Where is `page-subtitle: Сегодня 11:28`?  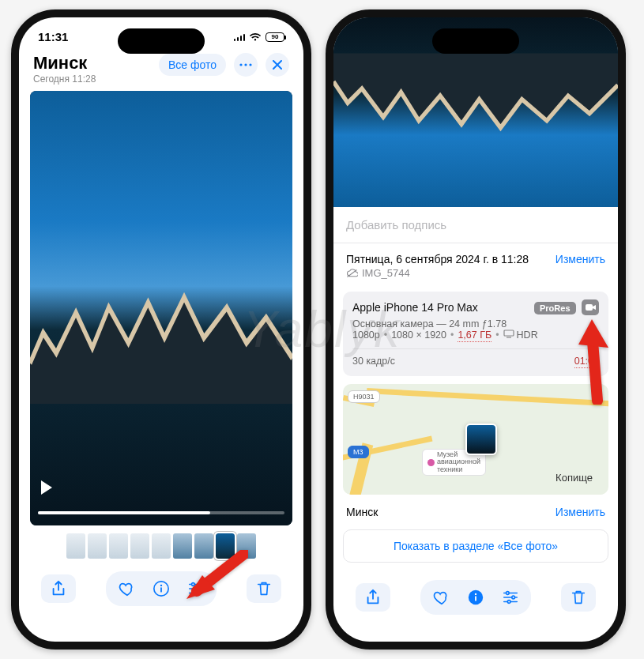 page-subtitle: Сегодня 11:28 is located at coordinates (65, 79).